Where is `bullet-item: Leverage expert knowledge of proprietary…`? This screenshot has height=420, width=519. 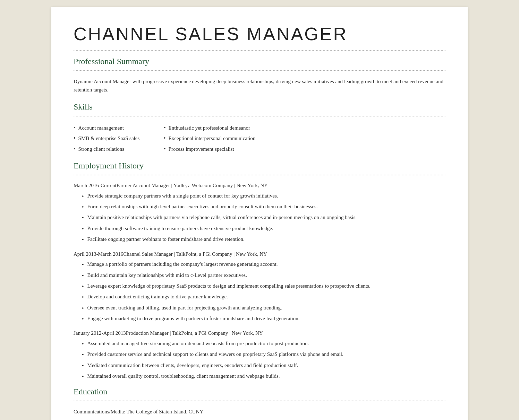 bullet-item: Leverage expert knowledge of proprietary… is located at coordinates (260, 286).